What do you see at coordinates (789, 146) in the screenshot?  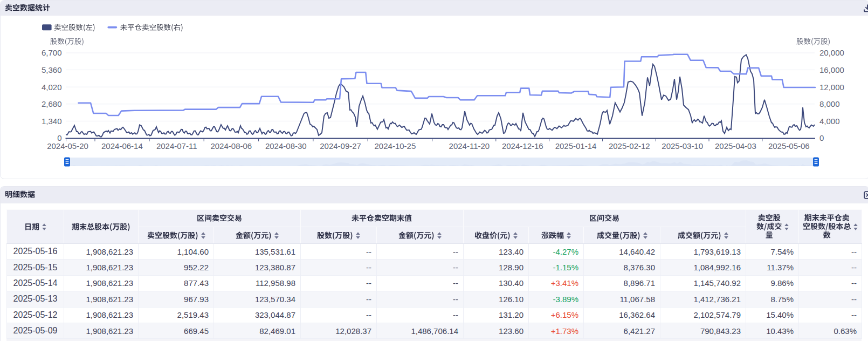 I see `svg-text: 2025-05-06` at bounding box center [789, 146].